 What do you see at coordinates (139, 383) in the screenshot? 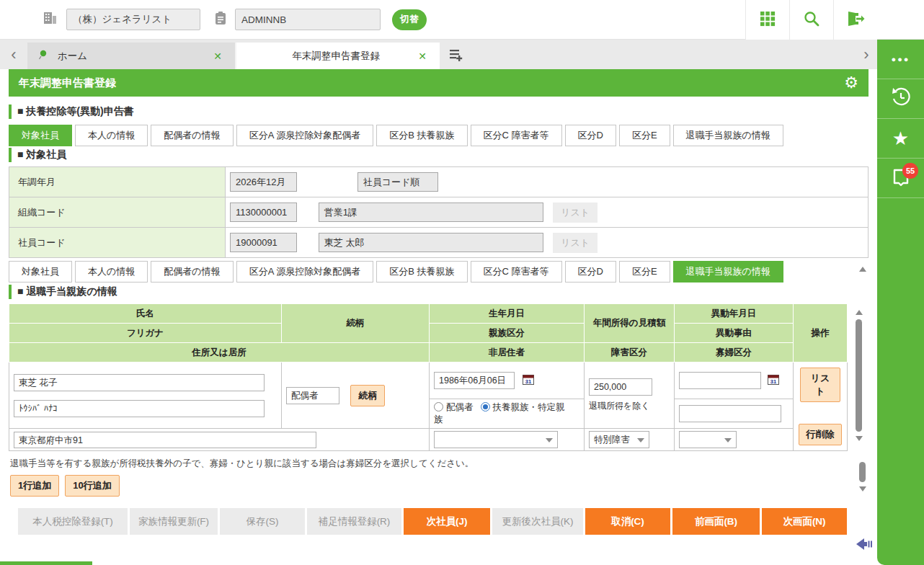
I see `name-input: 東芝 花子` at bounding box center [139, 383].